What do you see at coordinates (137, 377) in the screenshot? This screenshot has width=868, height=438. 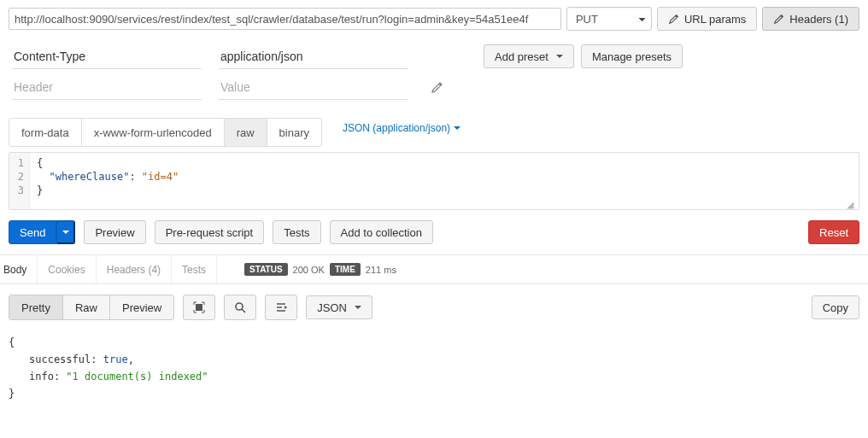 I see `json-value: "1 document(s) indexed"` at bounding box center [137, 377].